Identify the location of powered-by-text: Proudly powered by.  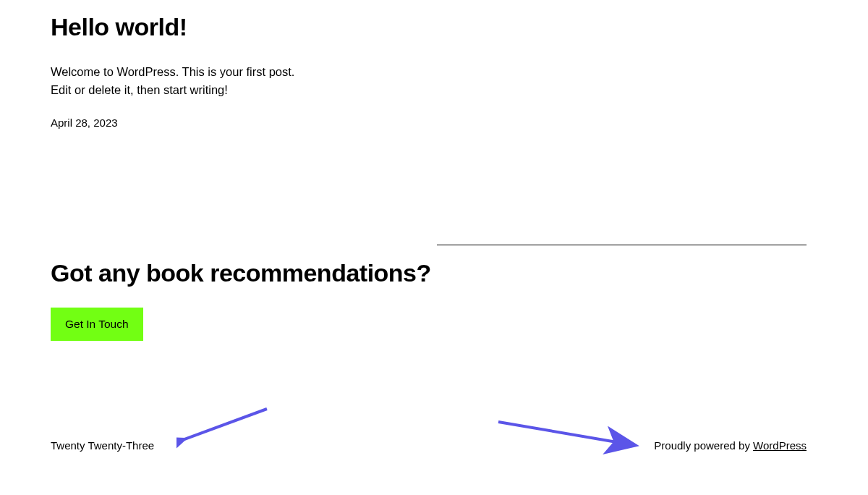
(703, 446).